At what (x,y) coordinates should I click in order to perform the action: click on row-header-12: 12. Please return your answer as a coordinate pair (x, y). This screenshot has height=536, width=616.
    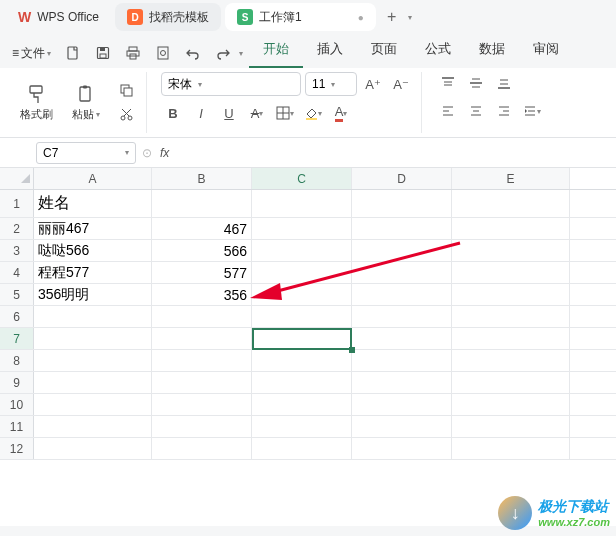
    Looking at the image, I should click on (17, 448).